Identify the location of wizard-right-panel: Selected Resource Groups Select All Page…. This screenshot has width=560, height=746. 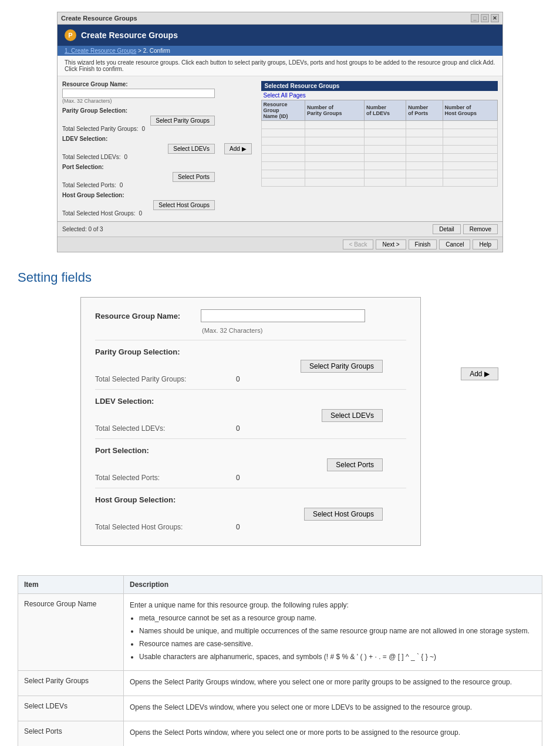
(379, 149).